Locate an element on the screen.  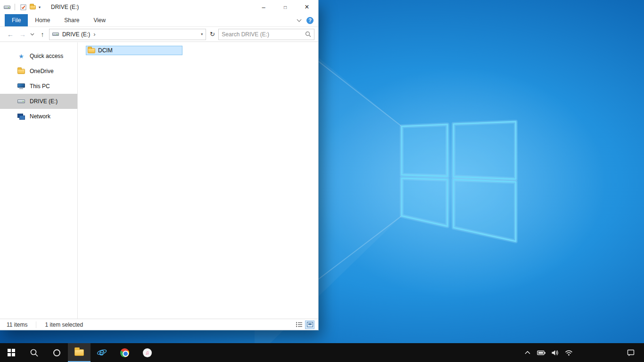
ribbon-collapse-icon is located at coordinates (299, 20).